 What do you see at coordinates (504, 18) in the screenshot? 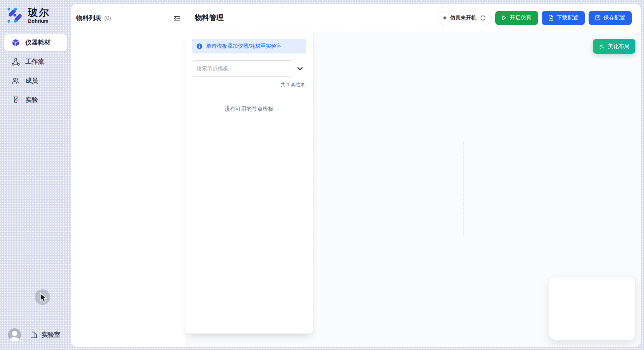
I see `play-icon` at bounding box center [504, 18].